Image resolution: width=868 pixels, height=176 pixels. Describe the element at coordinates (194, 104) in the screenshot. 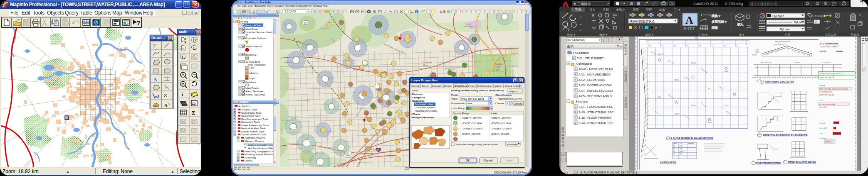

I see `svg-text: 12` at that location.